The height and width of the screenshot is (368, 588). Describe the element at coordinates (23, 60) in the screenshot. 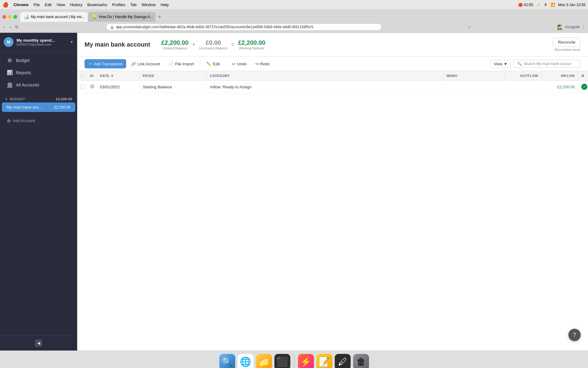

I see `sidebar-item-budget-label: Budget` at that location.